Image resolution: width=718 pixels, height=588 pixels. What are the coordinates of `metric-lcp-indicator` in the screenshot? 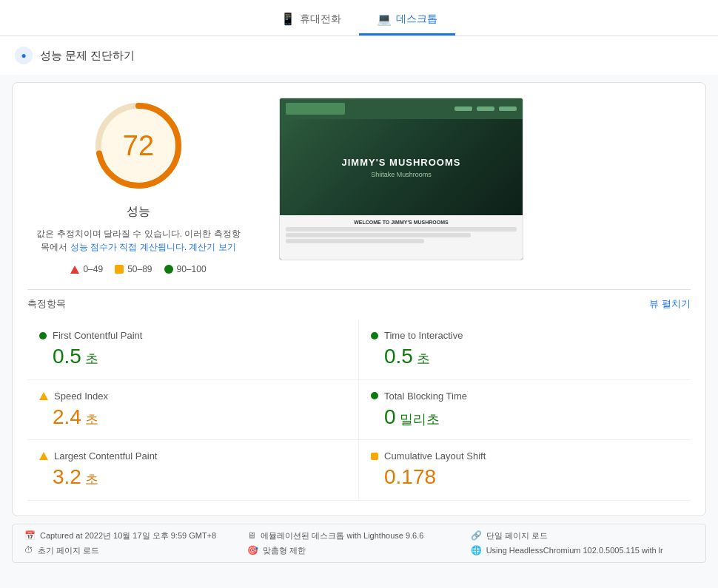 It's located at (44, 456).